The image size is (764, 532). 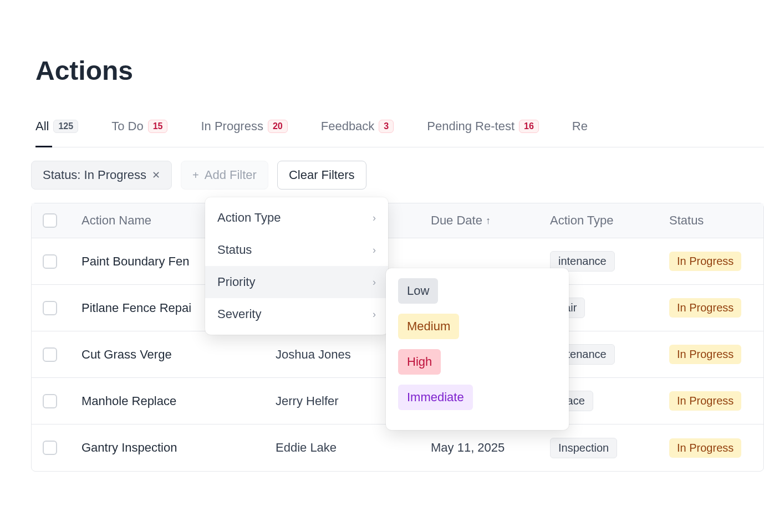 I want to click on header-status: Status, so click(x=708, y=221).